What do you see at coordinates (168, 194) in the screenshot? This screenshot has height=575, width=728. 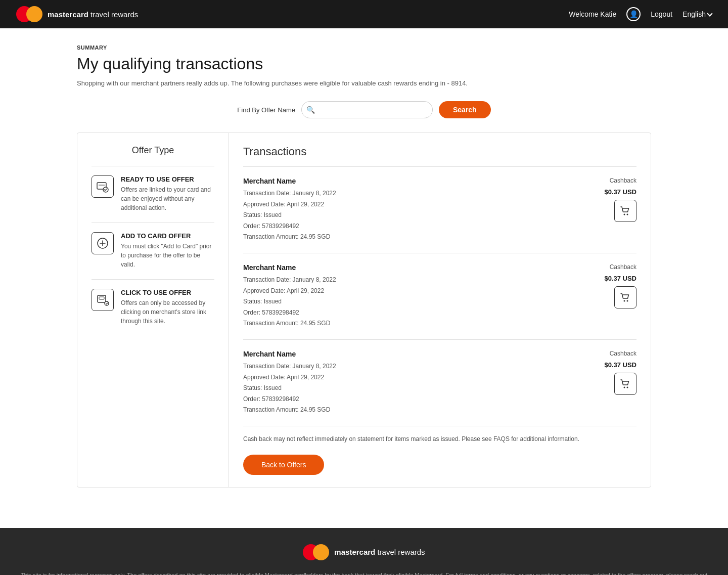 I see `offer-item-ready-content: READY TO USE OFFER Offers are linked to …` at bounding box center [168, 194].